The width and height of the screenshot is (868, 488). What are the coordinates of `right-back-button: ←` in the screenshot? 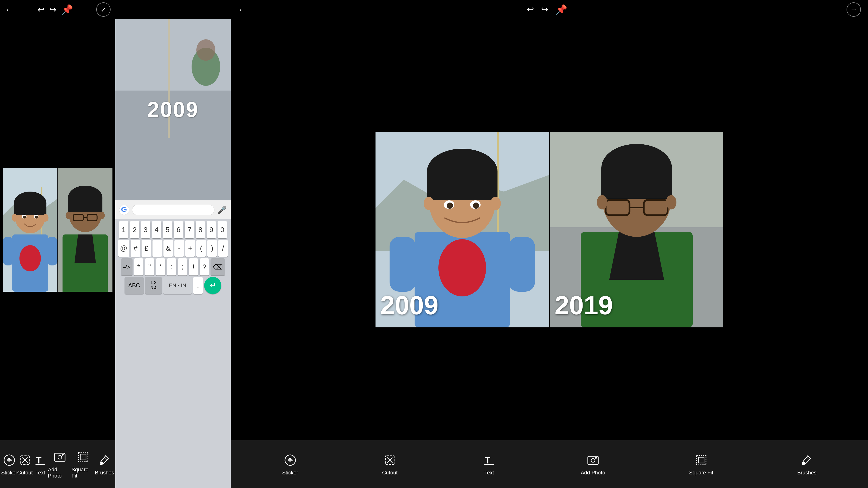 It's located at (243, 10).